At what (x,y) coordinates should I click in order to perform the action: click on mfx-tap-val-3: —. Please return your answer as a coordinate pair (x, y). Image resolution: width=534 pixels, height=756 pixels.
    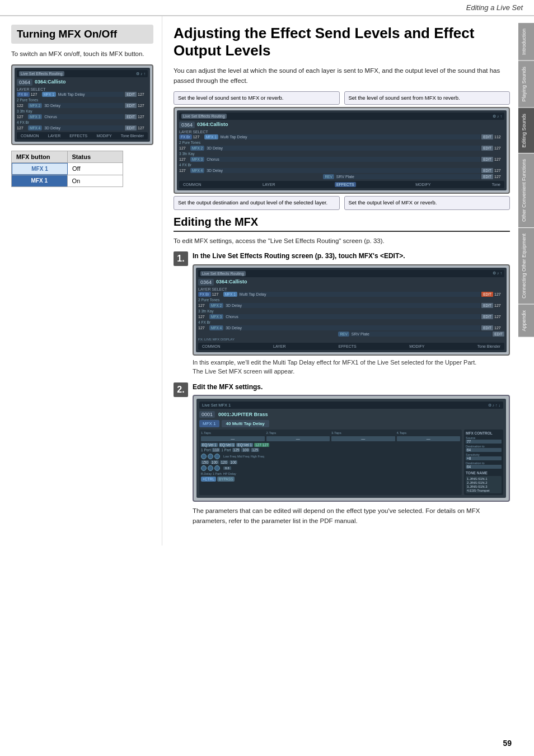
    Looking at the image, I should click on (363, 439).